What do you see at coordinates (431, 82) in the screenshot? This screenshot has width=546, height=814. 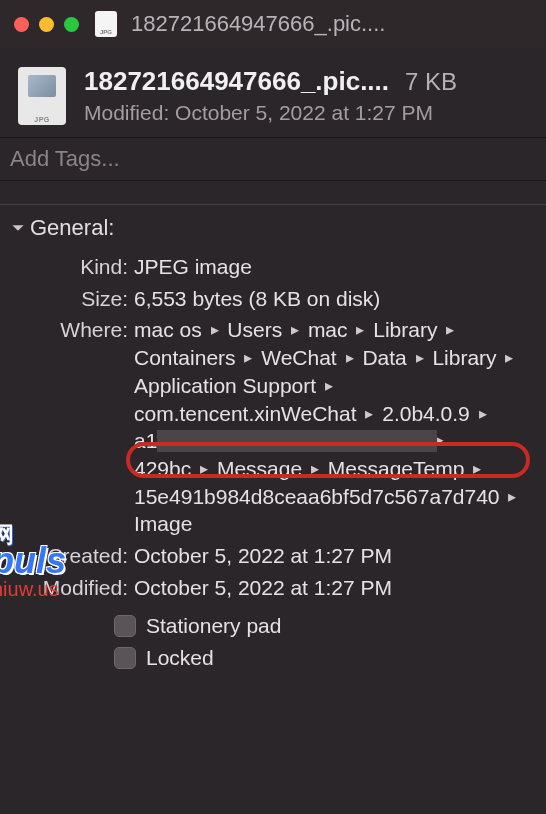 I see `file-size: 7 KB` at bounding box center [431, 82].